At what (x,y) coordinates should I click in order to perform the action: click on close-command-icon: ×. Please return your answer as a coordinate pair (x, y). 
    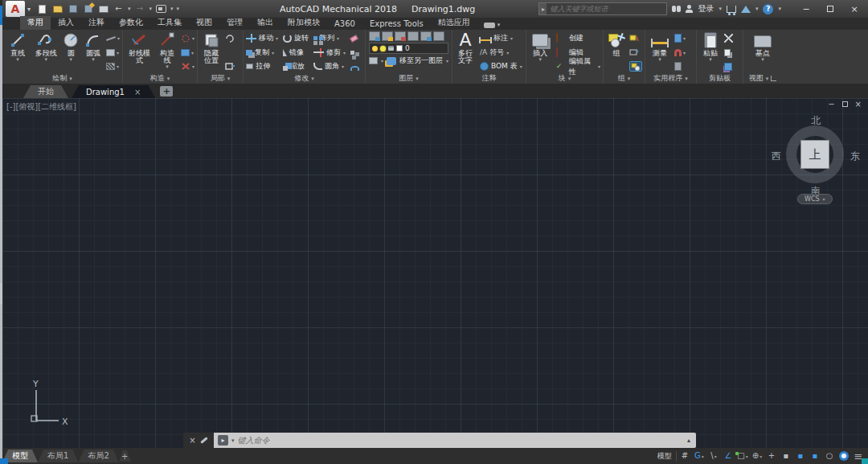
    Looking at the image, I should click on (192, 441).